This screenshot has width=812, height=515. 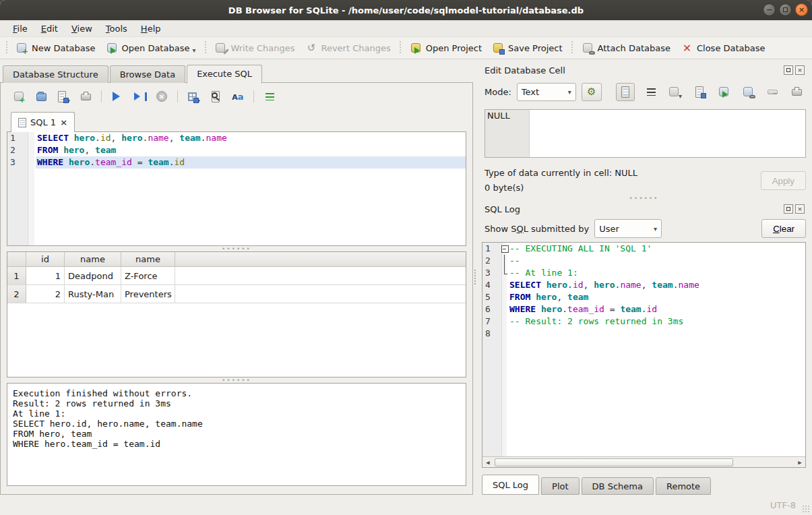 What do you see at coordinates (17, 294) in the screenshot?
I see `row-header: 2` at bounding box center [17, 294].